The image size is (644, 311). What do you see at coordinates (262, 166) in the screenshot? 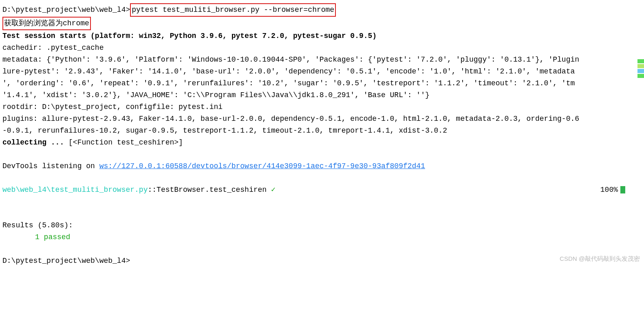
I see `devtools-url-link: ws://127.0.0.1:60588/devtools/browser/41…` at bounding box center [262, 166].